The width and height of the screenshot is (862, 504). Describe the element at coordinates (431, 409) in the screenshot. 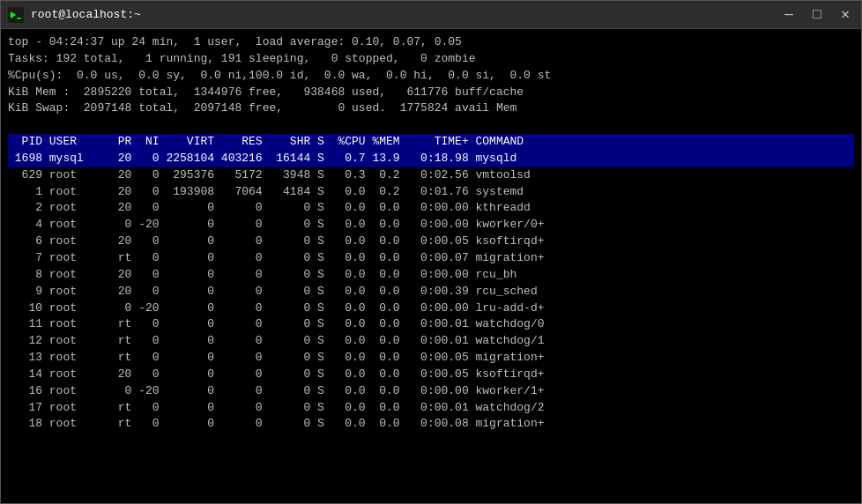

I see `process-row-15: 17 root rt 0 0 0 0 S 0.0 0.0 0:00.01 wat…` at that location.